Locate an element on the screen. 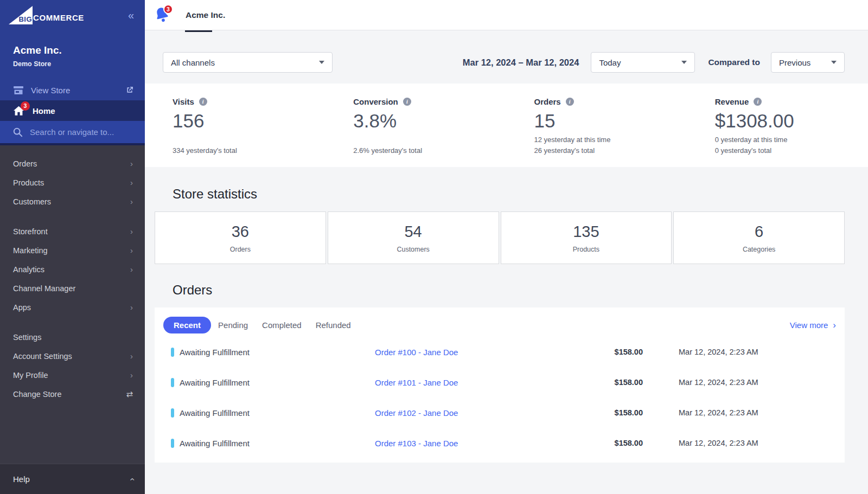 Image resolution: width=868 pixels, height=494 pixels. metric-value: 156 is located at coordinates (249, 121).